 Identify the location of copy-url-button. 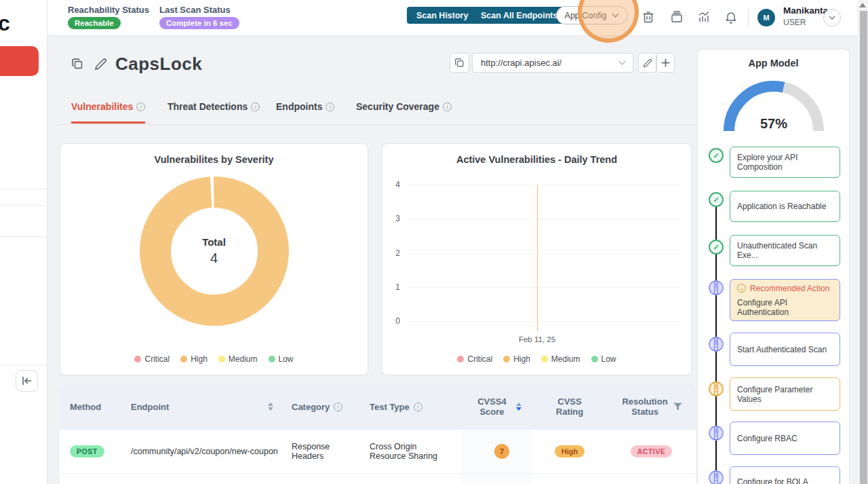
(460, 62).